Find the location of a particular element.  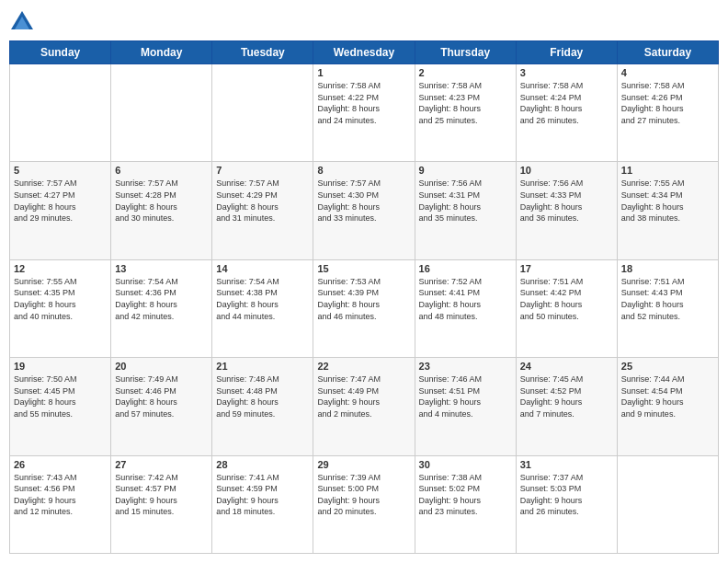

calendar-cell: 5Sunrise: 7:57 AM Sunset: 4:27 PM Daylig… is located at coordinates (61, 211).